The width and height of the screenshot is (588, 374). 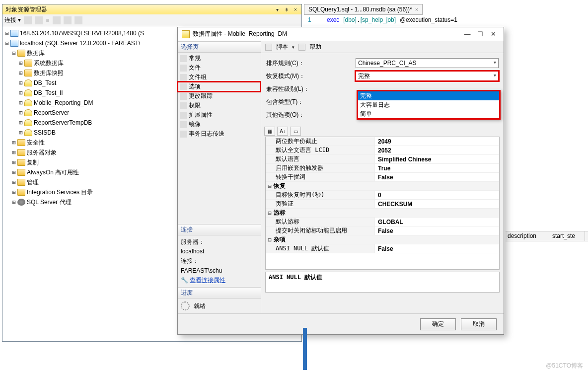 What do you see at coordinates (382, 195) in the screenshot?
I see `grid-row: 目标恢复时间(秒)0` at bounding box center [382, 195].